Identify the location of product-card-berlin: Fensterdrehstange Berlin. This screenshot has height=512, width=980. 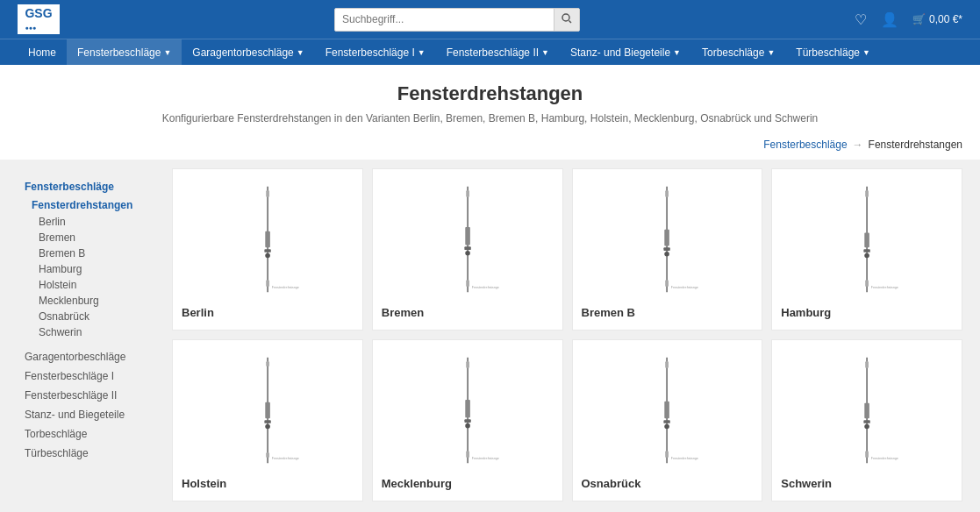
(268, 249).